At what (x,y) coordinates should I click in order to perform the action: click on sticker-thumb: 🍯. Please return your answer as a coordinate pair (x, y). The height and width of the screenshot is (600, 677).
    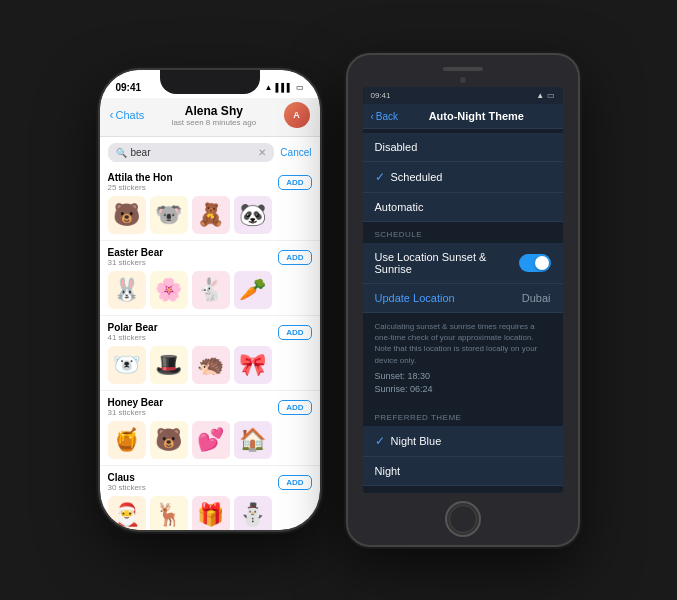
    Looking at the image, I should click on (127, 440).